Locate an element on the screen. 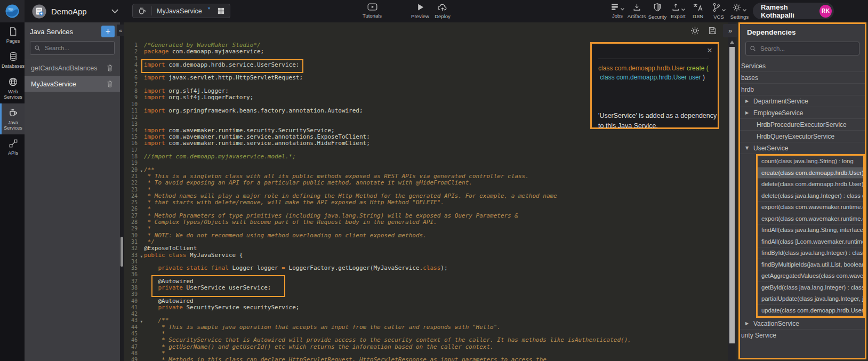 This screenshot has height=361, width=868. expand-panel-button: » is located at coordinates (730, 31).